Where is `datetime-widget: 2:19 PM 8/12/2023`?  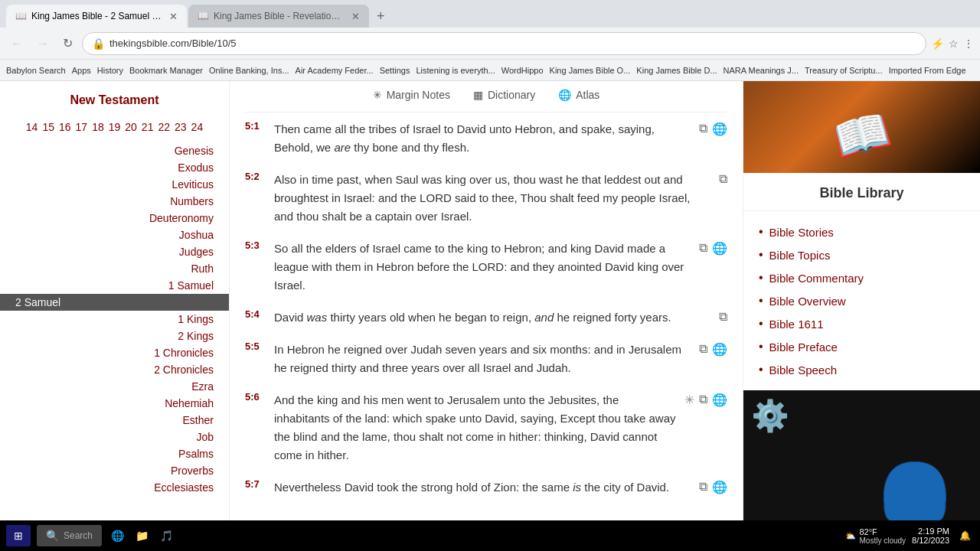
datetime-widget: 2:19 PM 8/12/2023 is located at coordinates (931, 536).